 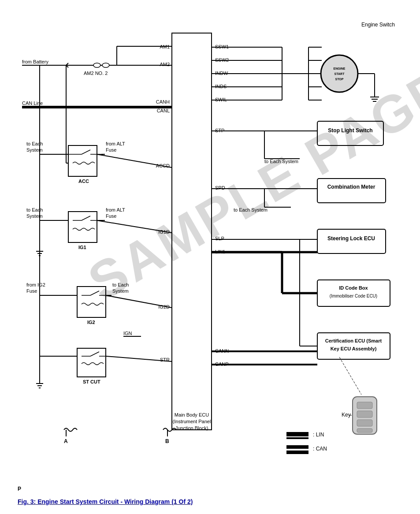 I want to click on svg-text: B, so click(x=167, y=441).